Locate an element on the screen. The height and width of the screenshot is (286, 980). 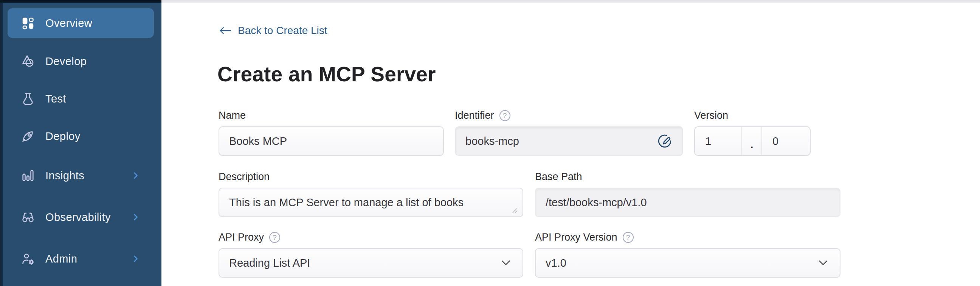
identifier-field-group: Identifier ? books-mcp is located at coordinates (569, 133).